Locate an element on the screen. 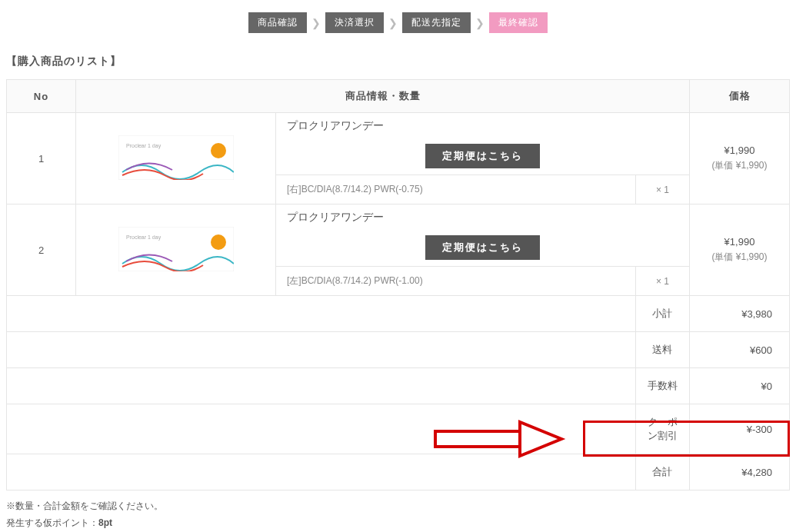 The image size is (796, 532). note-line-2: 発生する仮ポイント：8pt is located at coordinates (398, 524).